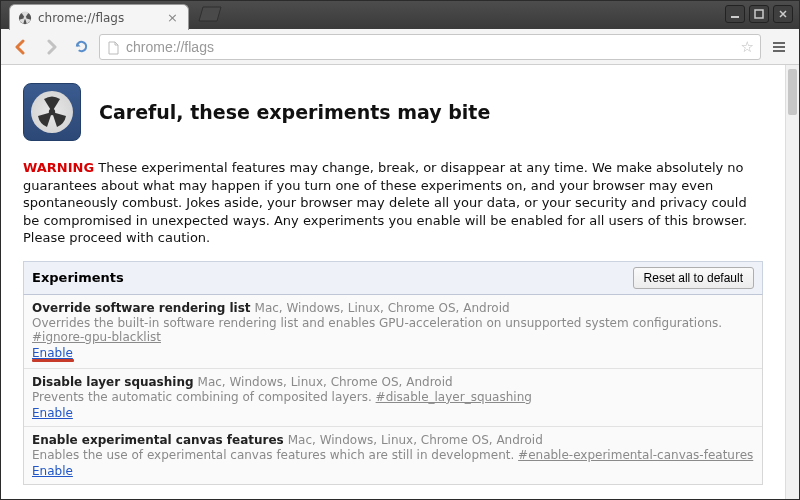  I want to click on browser-tab: chrome://flags ×, so click(99, 17).